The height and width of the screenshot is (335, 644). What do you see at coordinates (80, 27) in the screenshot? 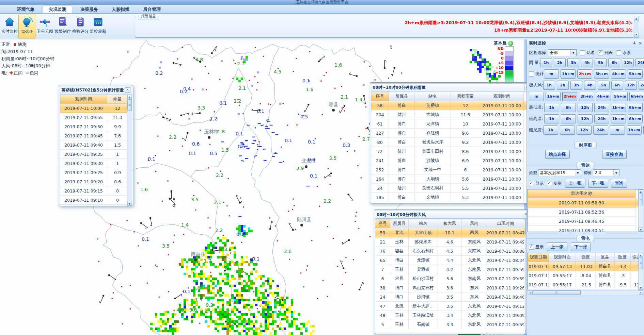
I see `toolbar-button-检验评分: 检验评分` at bounding box center [80, 27].